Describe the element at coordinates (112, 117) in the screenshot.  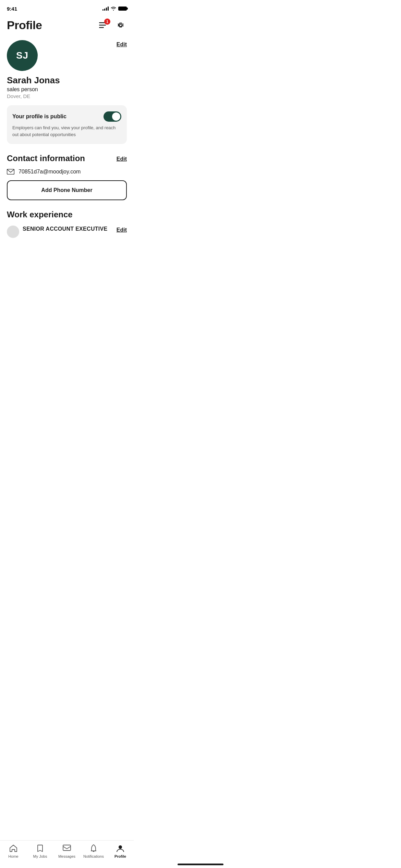
I see `public-toggle` at that location.